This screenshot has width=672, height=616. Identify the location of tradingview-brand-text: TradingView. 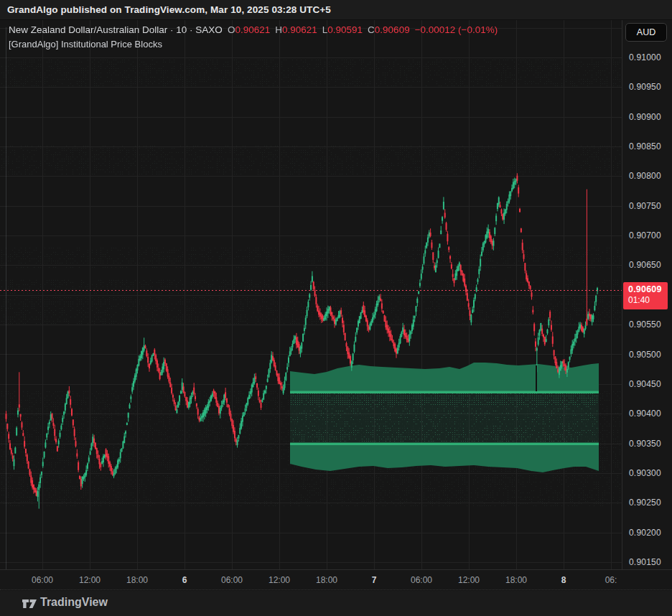
(74, 602).